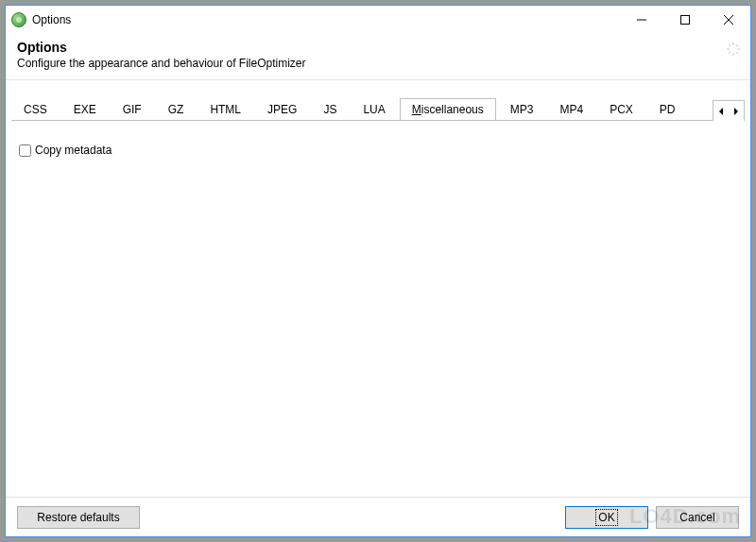 This screenshot has width=756, height=542. I want to click on window-controls, so click(685, 20).